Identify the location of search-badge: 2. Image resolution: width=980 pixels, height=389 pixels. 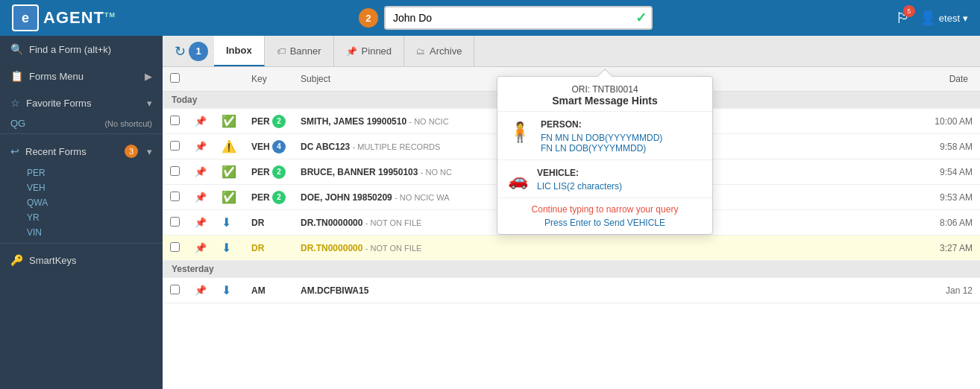
(368, 18).